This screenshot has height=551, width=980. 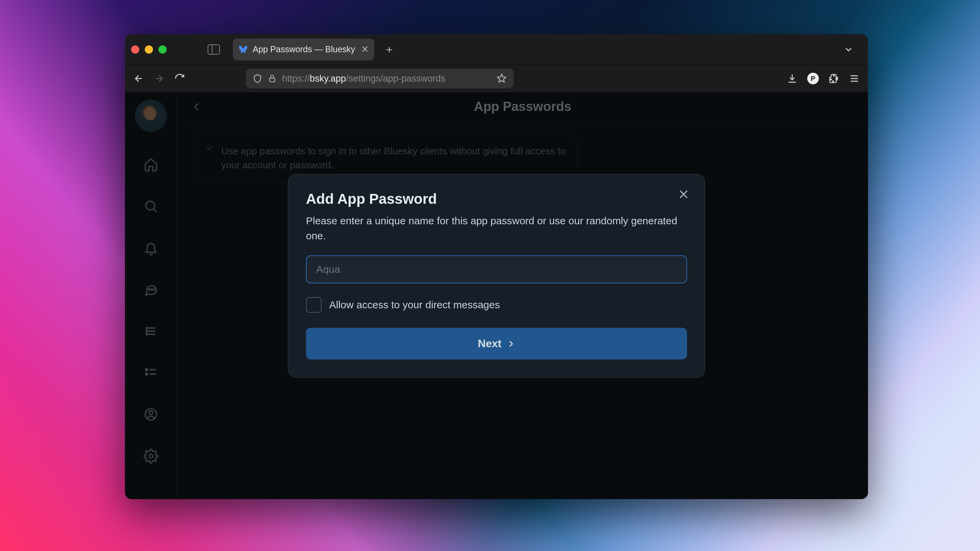 What do you see at coordinates (511, 344) in the screenshot?
I see `chevron-right-icon` at bounding box center [511, 344].